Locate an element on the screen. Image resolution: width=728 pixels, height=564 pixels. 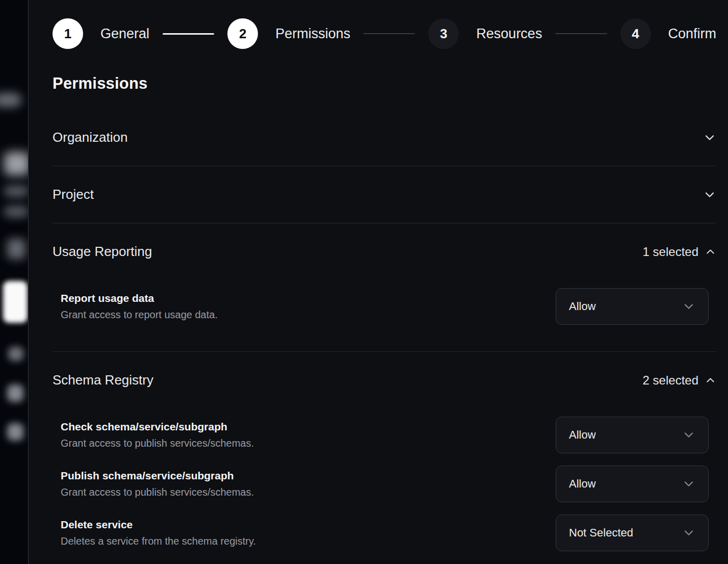
step-label: General is located at coordinates (125, 34).